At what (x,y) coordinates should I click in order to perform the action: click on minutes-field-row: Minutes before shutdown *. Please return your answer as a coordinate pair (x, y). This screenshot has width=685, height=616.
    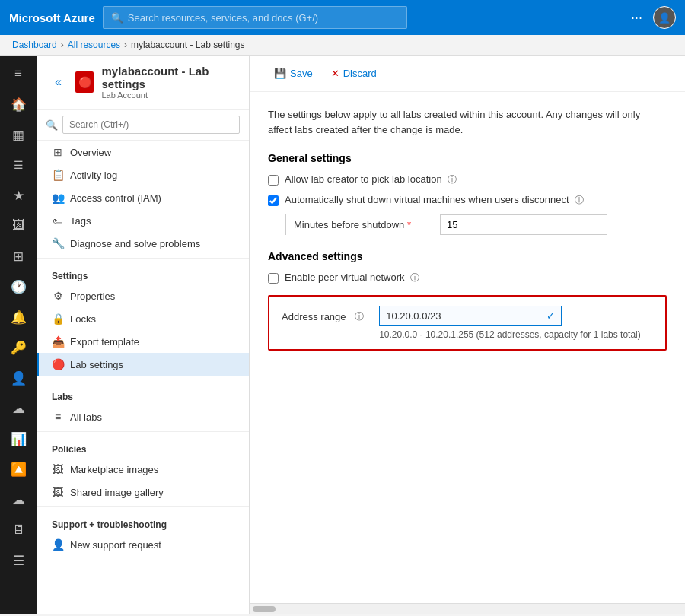
    Looking at the image, I should click on (480, 225).